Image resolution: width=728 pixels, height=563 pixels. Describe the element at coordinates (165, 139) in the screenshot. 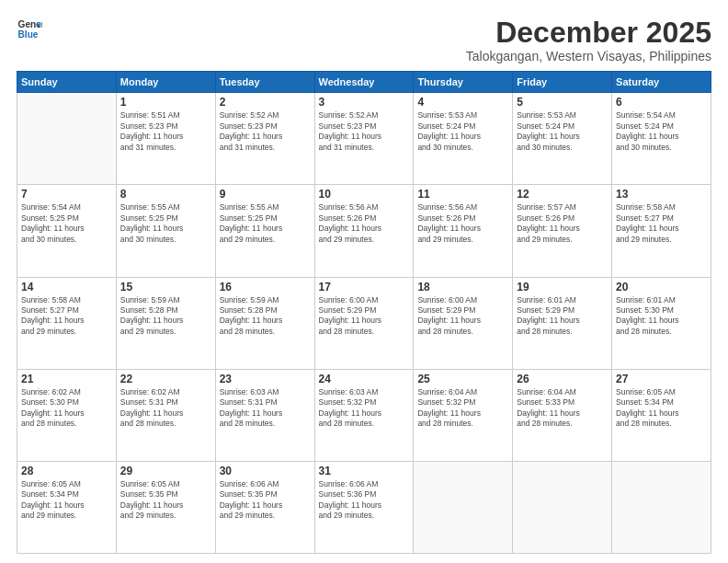

I see `calendar-cell: 1Sunrise: 5:51 AM Sunset: 5:23 PM Daylig…` at that location.